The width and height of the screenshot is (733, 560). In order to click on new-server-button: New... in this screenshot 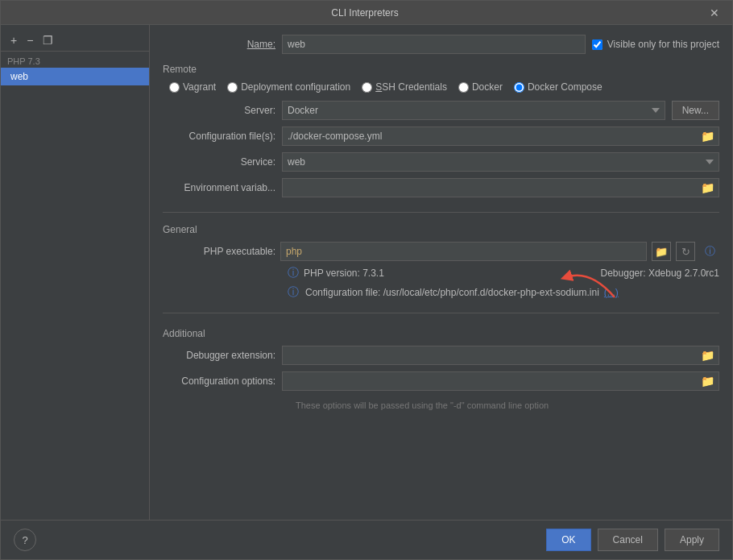, I will do `click(696, 110)`.